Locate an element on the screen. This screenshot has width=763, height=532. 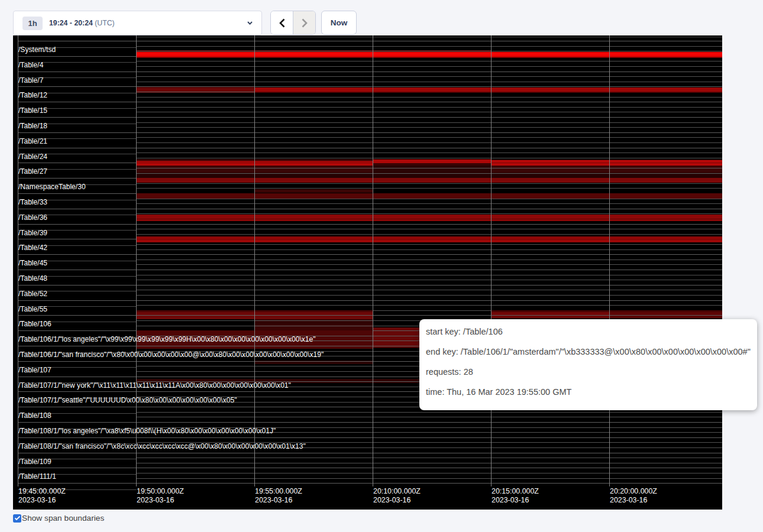
svg-text: /Table/7 is located at coordinates (31, 80).